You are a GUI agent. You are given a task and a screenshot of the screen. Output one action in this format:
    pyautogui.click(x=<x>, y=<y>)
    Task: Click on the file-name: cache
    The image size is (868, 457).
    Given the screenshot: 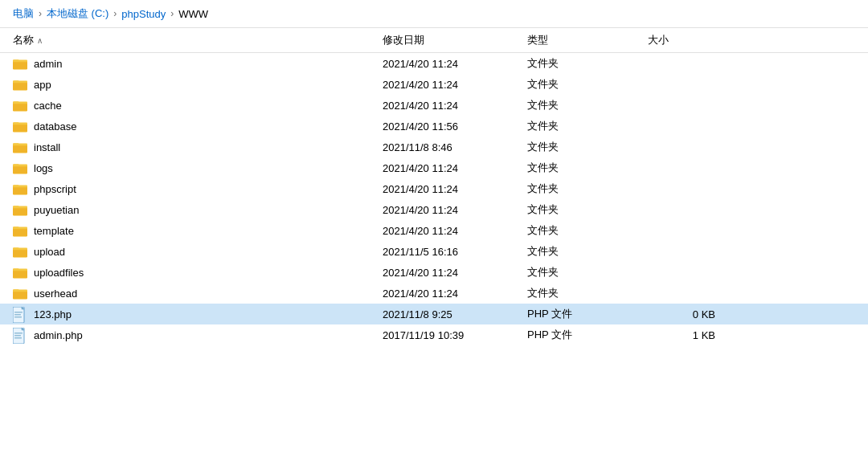 What is the action you would take?
    pyautogui.click(x=48, y=106)
    